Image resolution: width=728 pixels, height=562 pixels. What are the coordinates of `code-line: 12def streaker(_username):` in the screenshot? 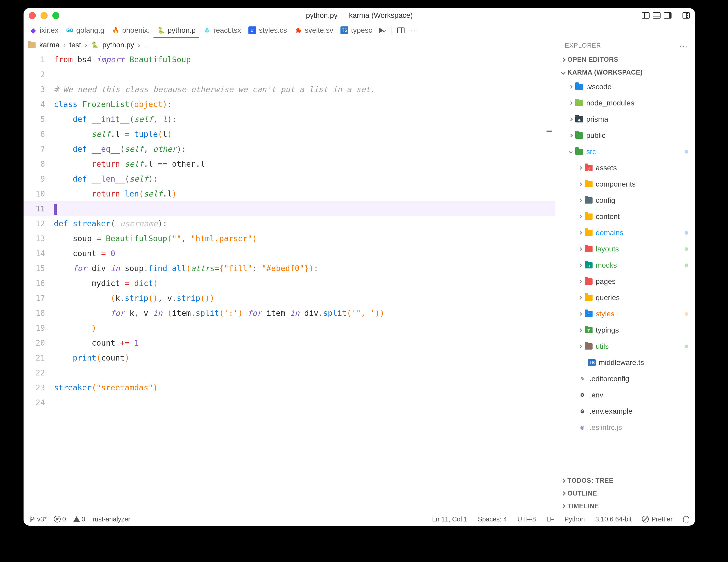 It's located at (289, 223).